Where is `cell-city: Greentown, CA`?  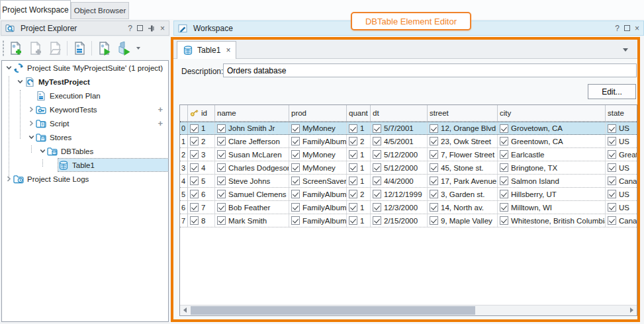 cell-city: Greentown, CA is located at coordinates (552, 142).